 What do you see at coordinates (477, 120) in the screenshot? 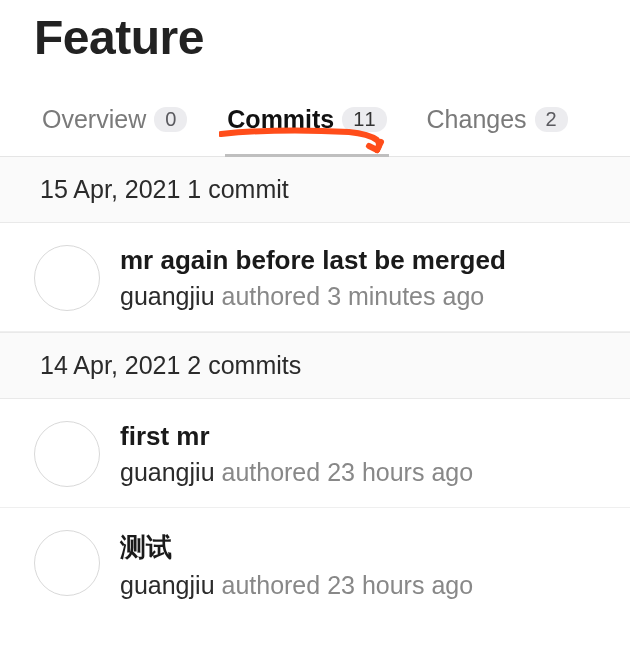
I see `tab-label: Changes` at bounding box center [477, 120].